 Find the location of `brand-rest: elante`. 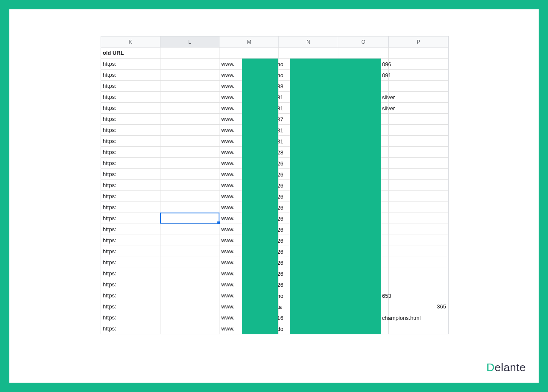

brand-rest: elante is located at coordinates (510, 367).